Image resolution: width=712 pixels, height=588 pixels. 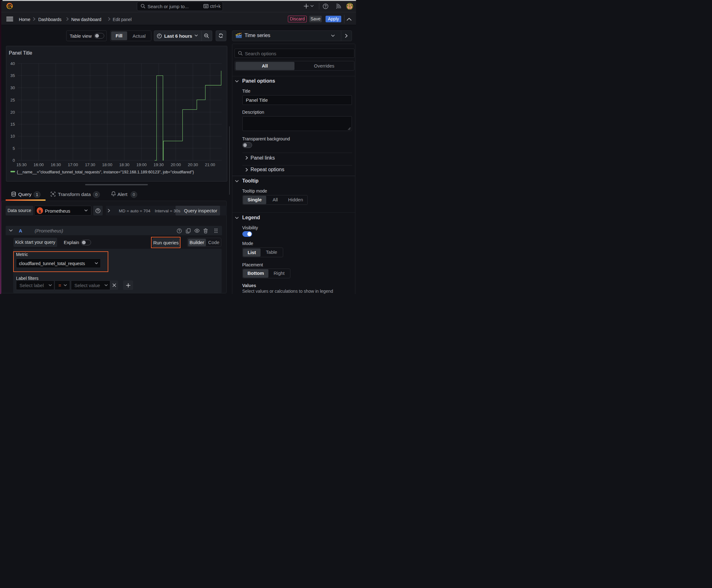 I want to click on svg-text: 15, so click(x=13, y=124).